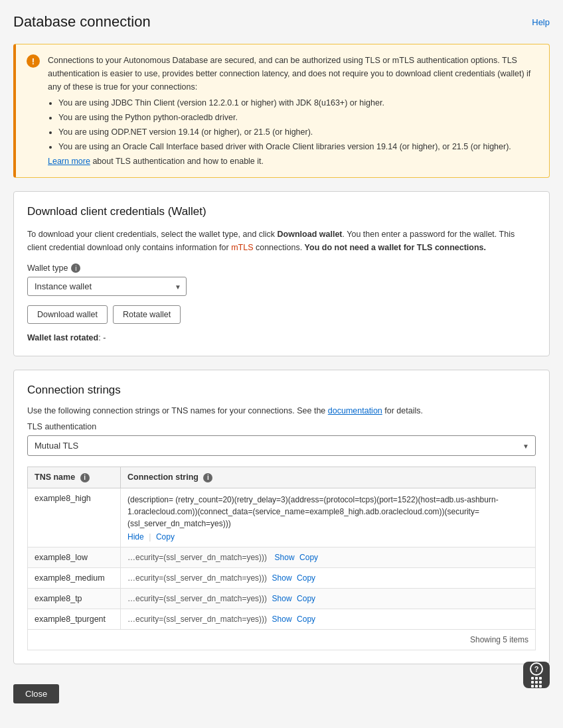  Describe the element at coordinates (36, 694) in the screenshot. I see `close-button: Close` at that location.